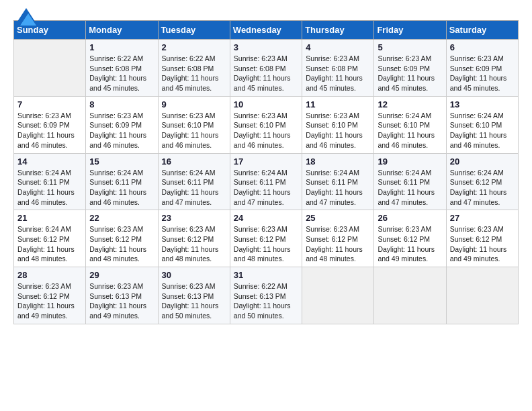 The height and width of the screenshot is (411, 532). What do you see at coordinates (193, 125) in the screenshot?
I see `calendar-cell: 9Sunrise: 6:23 AM Sunset: 6:10 PM Daylig…` at bounding box center [193, 125].